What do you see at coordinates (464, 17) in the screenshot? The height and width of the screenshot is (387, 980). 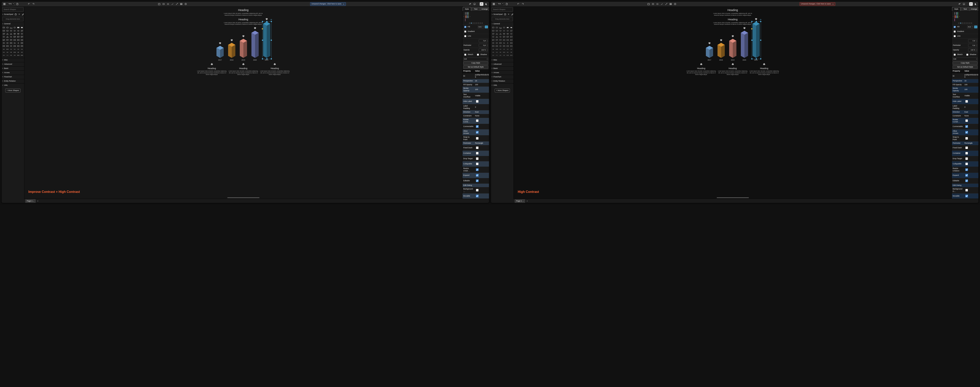 I see `swatch-prev-icon: ‹` at bounding box center [464, 17].